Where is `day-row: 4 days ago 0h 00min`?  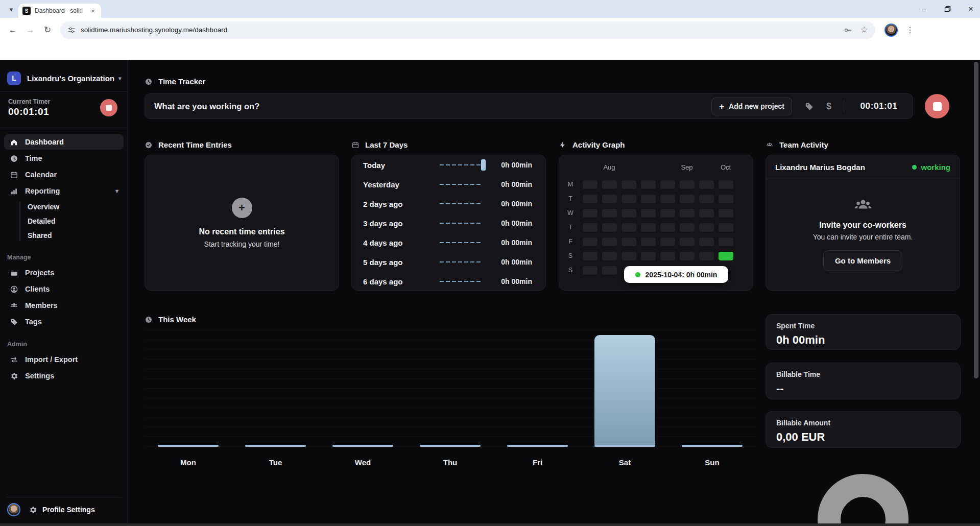
day-row: 4 days ago 0h 00min is located at coordinates (448, 243).